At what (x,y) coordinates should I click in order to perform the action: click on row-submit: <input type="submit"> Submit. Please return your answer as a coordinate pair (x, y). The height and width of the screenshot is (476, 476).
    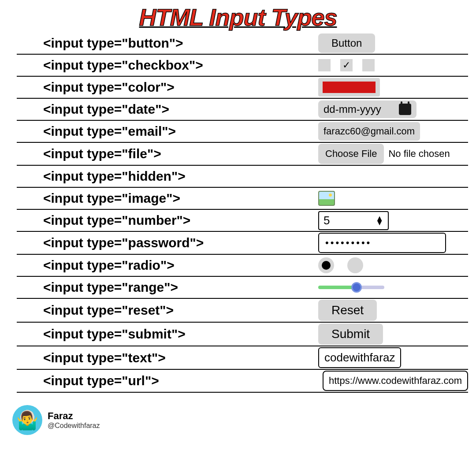
    Looking at the image, I should click on (242, 335).